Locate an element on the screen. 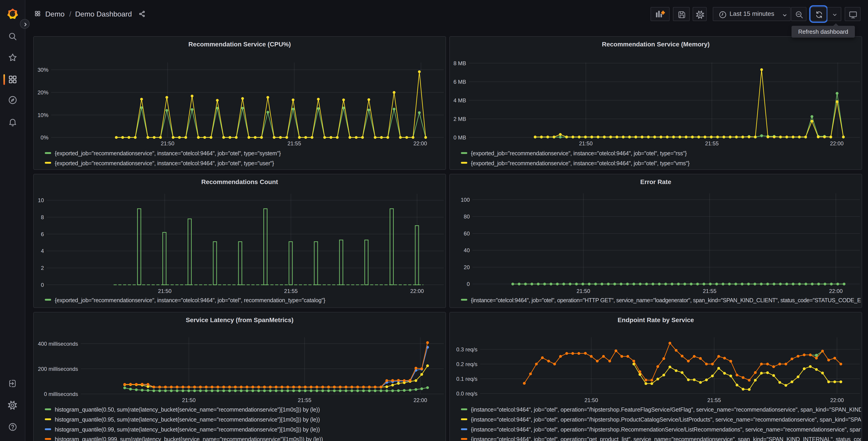 This screenshot has height=441, width=868. svg-text: 8 is located at coordinates (42, 217).